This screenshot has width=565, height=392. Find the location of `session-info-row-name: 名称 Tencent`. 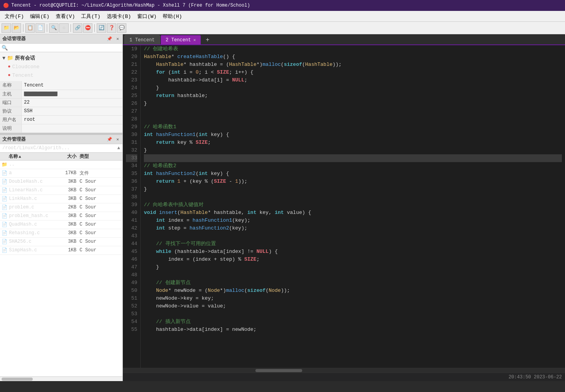

session-info-row-name: 名称 Tencent is located at coordinates (61, 85).